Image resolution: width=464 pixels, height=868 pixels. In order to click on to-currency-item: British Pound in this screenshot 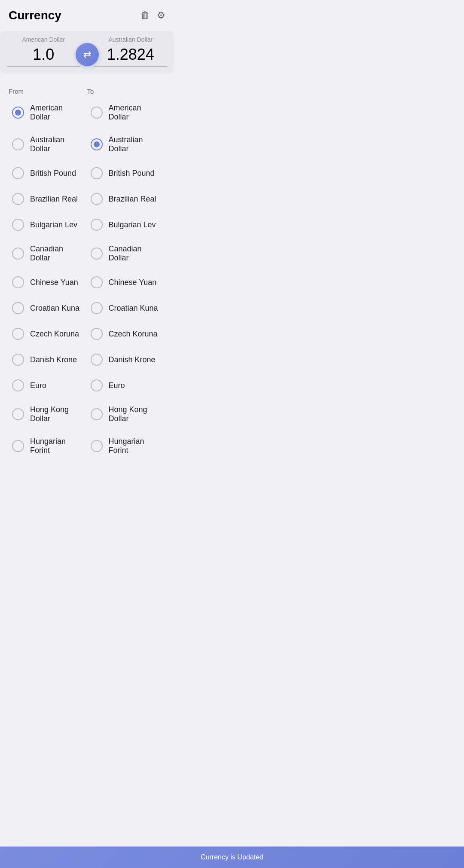, I will do `click(126, 173)`.